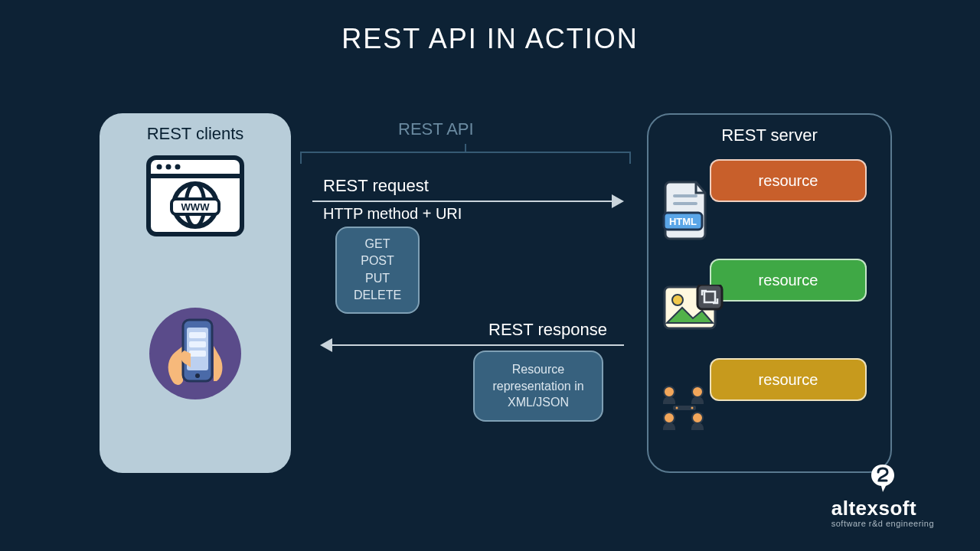 The height and width of the screenshot is (551, 980). What do you see at coordinates (789, 380) in the screenshot?
I see `resource-box-3: resource` at bounding box center [789, 380].